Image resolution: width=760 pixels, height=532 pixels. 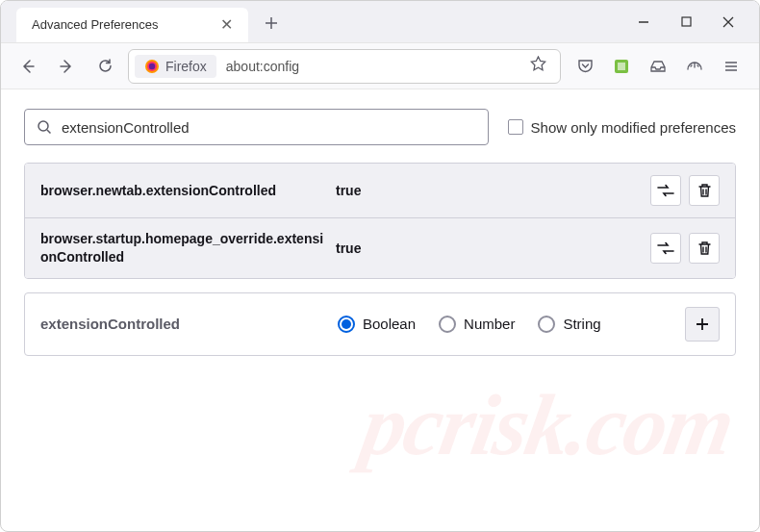 What do you see at coordinates (187, 66) in the screenshot?
I see `identity-label: Firefox` at bounding box center [187, 66].